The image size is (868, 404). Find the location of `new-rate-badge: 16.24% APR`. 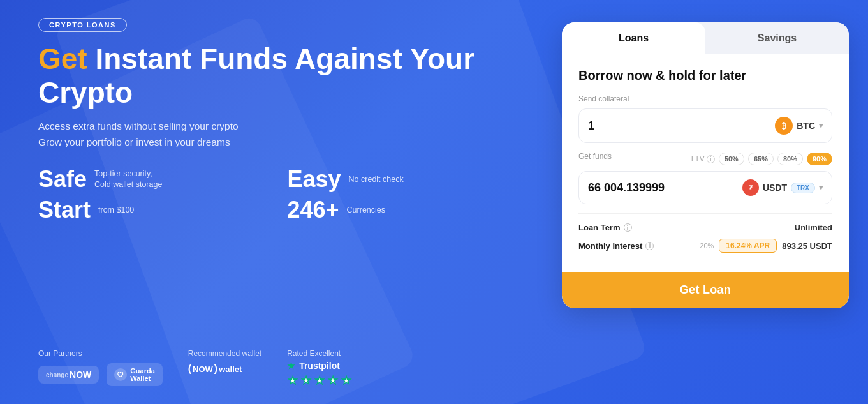

new-rate-badge: 16.24% APR is located at coordinates (747, 246).